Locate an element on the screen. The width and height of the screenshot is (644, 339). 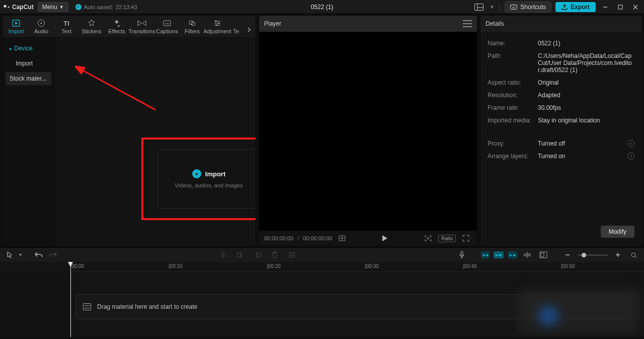
ratio-label: Ratio is located at coordinates (447, 239).